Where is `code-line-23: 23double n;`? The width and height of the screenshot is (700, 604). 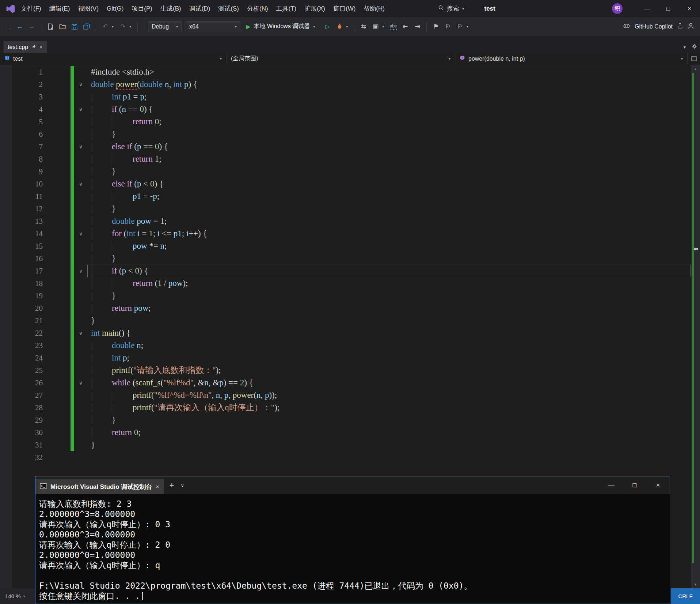
code-line-23: 23double n; is located at coordinates (346, 346).